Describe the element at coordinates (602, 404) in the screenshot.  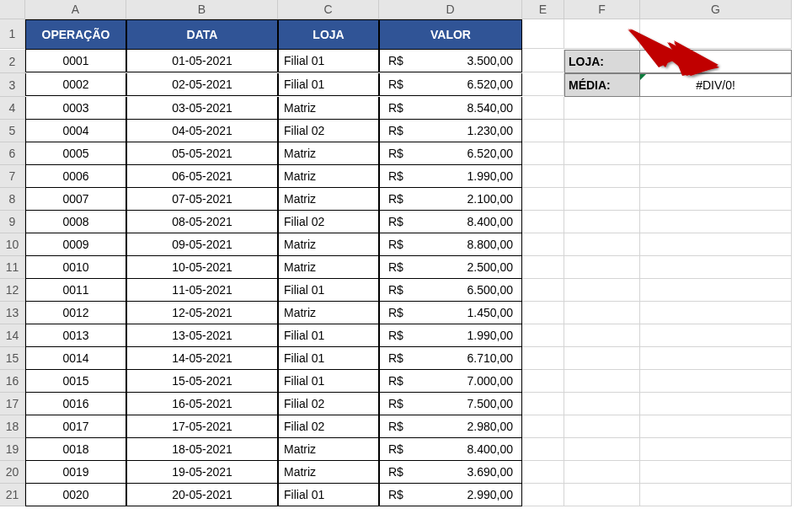
I see `cell-F17` at that location.